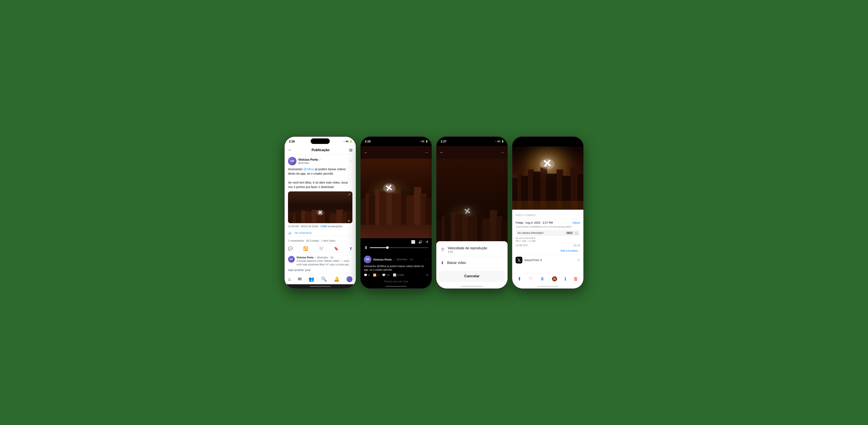  What do you see at coordinates (396, 213) in the screenshot?
I see `phone2-screen: 2:26 ·· 4G 🔋 ← ···` at bounding box center [396, 213].